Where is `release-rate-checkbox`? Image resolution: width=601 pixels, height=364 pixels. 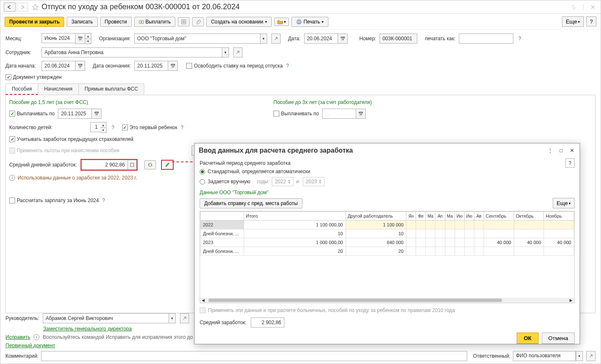
release-rate-checkbox is located at coordinates (189, 66).